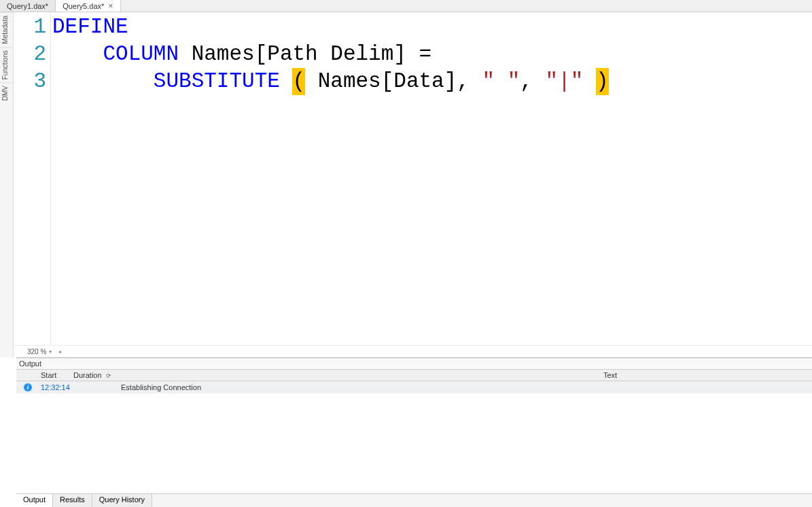 This screenshot has width=812, height=507. I want to click on info-icon: i, so click(28, 387).